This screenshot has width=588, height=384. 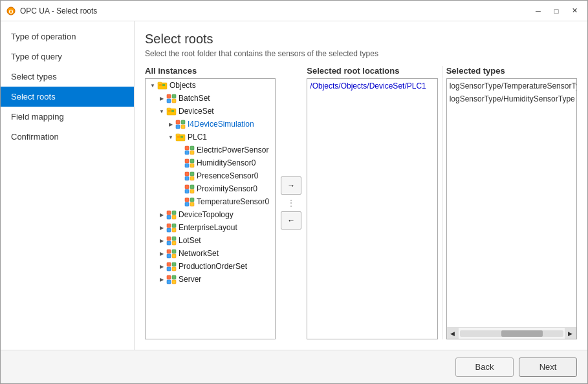 I want to click on tree-label-proximity: ProximitySensor0, so click(x=227, y=189).